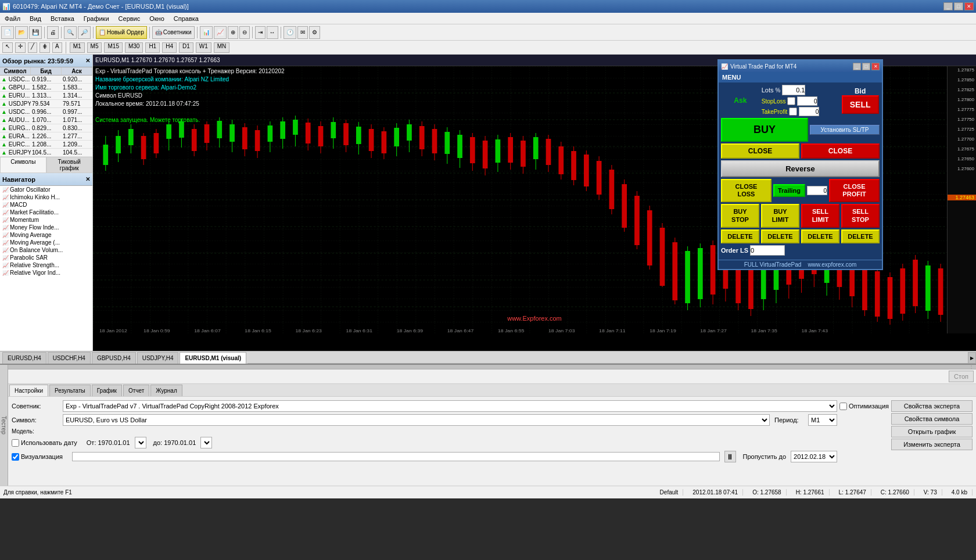  What do you see at coordinates (857, 66) in the screenshot?
I see `vtp-minimize-btn: _` at bounding box center [857, 66].